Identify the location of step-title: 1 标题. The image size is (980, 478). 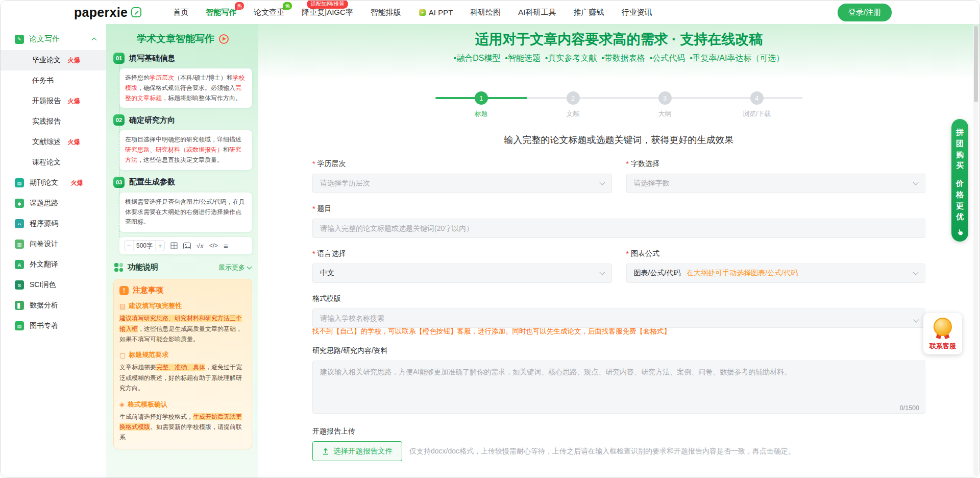
(481, 105).